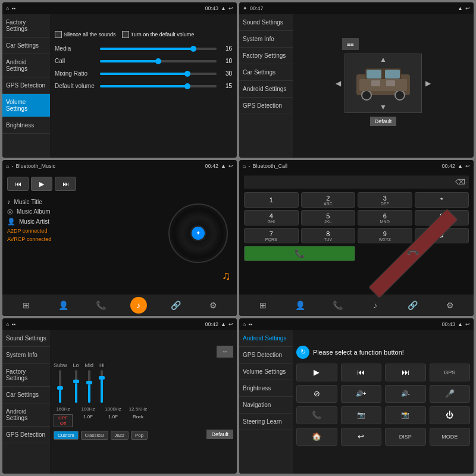 The height and width of the screenshot is (476, 476). What do you see at coordinates (271, 218) in the screenshot?
I see `num-4: 4GHI` at bounding box center [271, 218].